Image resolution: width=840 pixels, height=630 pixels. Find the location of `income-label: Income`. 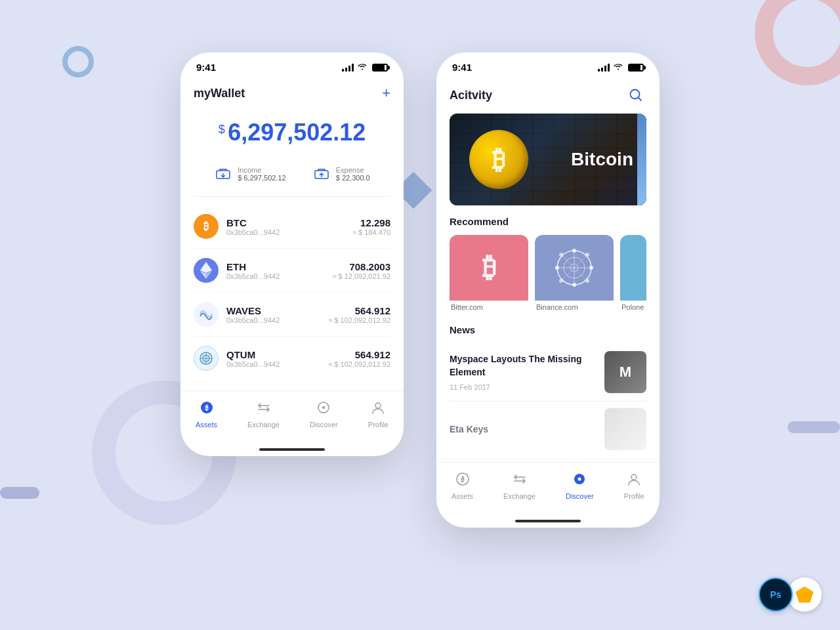

income-label: Income is located at coordinates (261, 170).